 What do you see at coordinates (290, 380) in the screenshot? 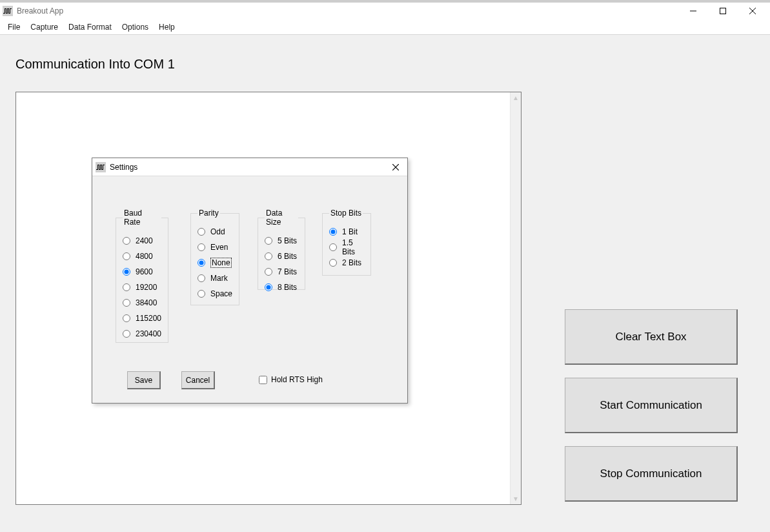
I see `hold-rts-checkbox: Hold RTS High` at bounding box center [290, 380].